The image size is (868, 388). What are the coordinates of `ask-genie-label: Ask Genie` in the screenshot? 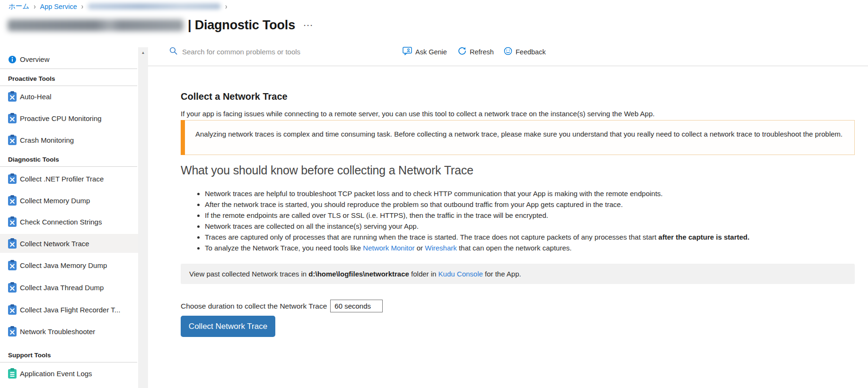 It's located at (431, 52).